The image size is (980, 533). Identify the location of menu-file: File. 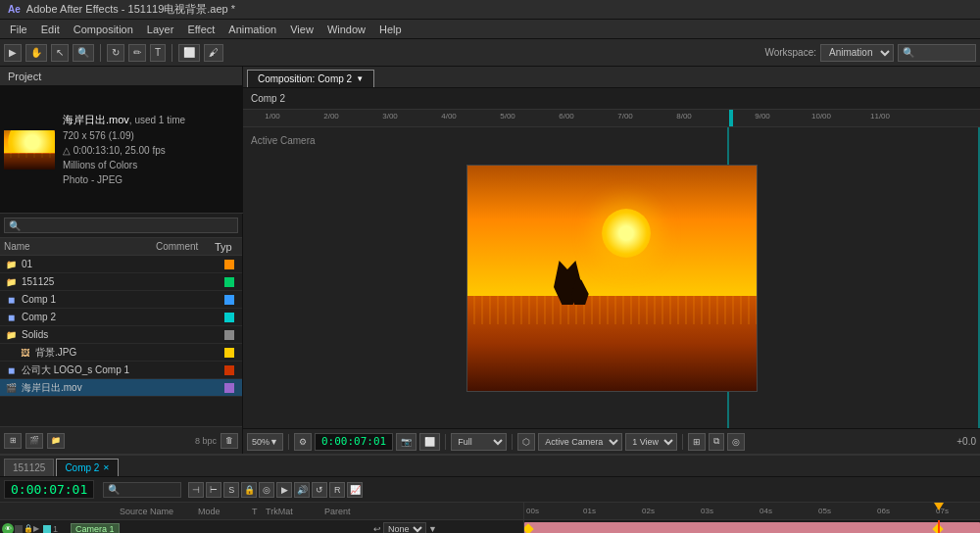
(19, 29).